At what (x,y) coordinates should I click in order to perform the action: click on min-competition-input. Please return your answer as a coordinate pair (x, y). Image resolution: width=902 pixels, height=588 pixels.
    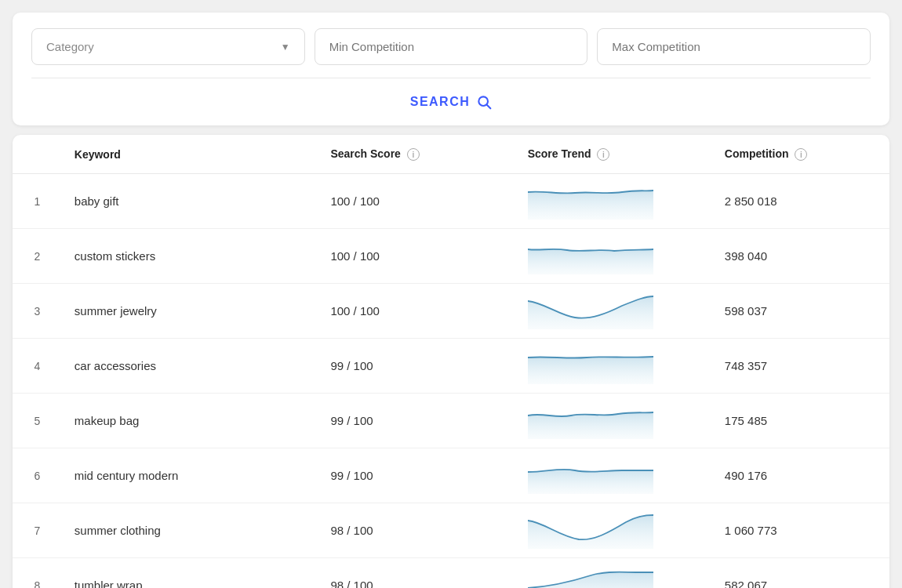
    Looking at the image, I should click on (452, 47).